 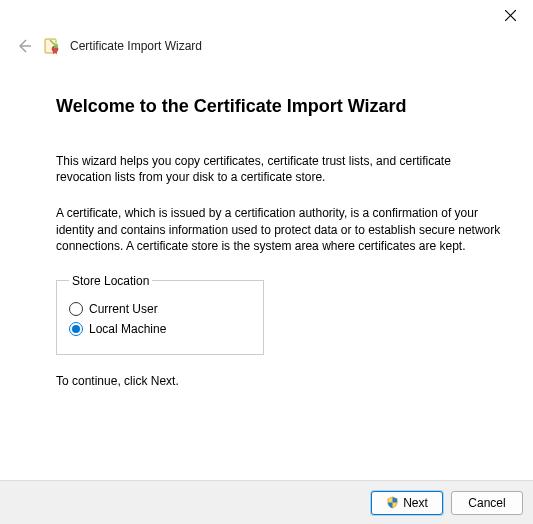 What do you see at coordinates (24, 46) in the screenshot?
I see `back-button` at bounding box center [24, 46].